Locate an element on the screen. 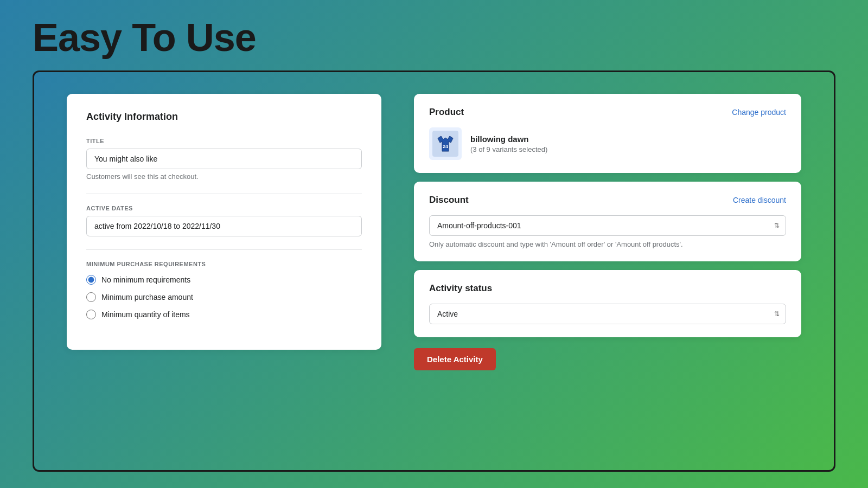 Image resolution: width=868 pixels, height=488 pixels. page-title: Easy To Use is located at coordinates (434, 35).